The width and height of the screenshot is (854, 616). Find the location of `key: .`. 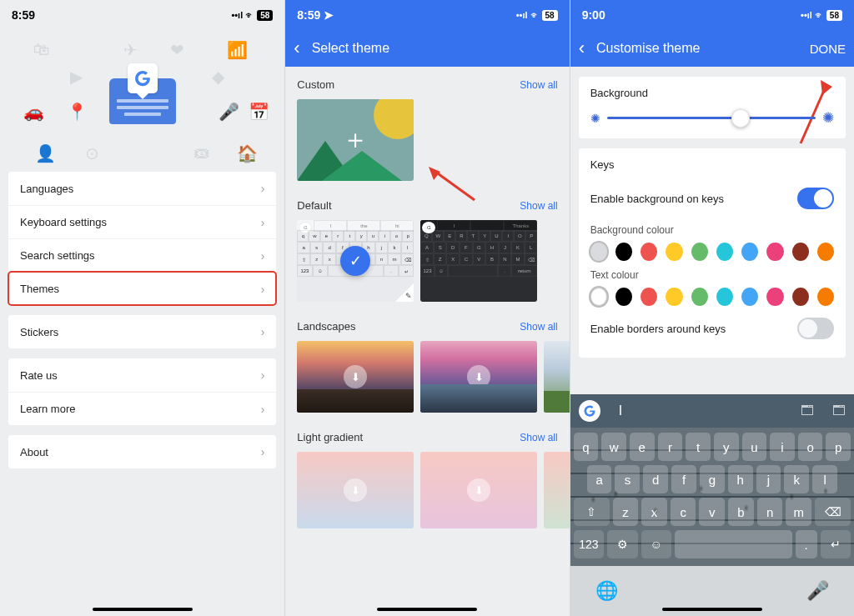

key: . is located at coordinates (806, 544).